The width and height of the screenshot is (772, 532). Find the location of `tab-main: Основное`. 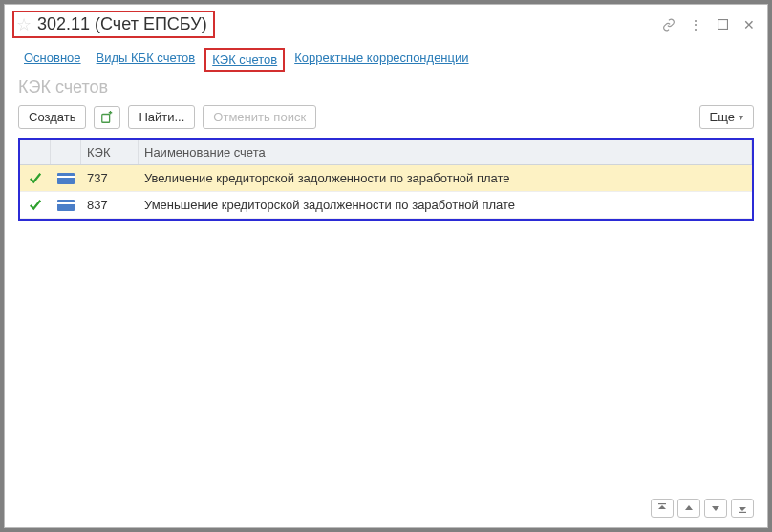

tab-main: Основное is located at coordinates (53, 59).